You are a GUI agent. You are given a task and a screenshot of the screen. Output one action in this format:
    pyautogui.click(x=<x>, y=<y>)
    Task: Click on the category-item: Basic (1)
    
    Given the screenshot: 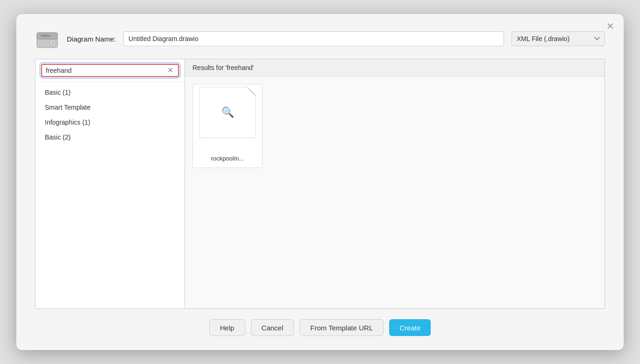 What is the action you would take?
    pyautogui.click(x=110, y=92)
    